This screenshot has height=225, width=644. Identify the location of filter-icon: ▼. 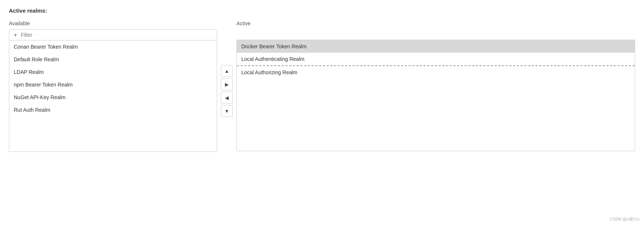
(16, 35).